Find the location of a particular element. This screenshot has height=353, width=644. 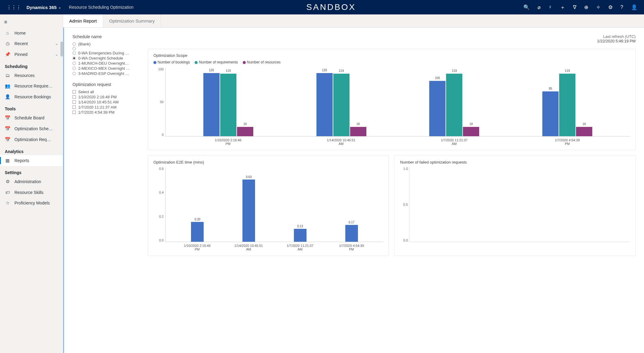

filter-request-label: 1/10/2020 2:16:48 PM is located at coordinates (97, 97).